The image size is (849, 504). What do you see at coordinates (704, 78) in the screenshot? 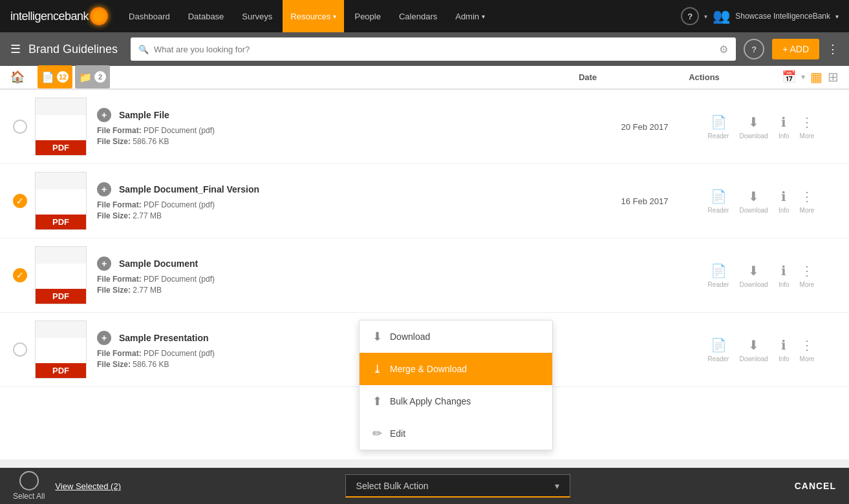
I see `actions-column-header: Actions` at bounding box center [704, 78].